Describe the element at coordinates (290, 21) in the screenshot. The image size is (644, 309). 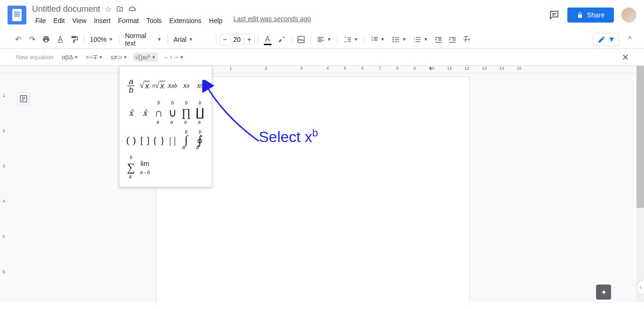
I see `menu-bar: File Edit View Insert Format Tools Exten…` at that location.